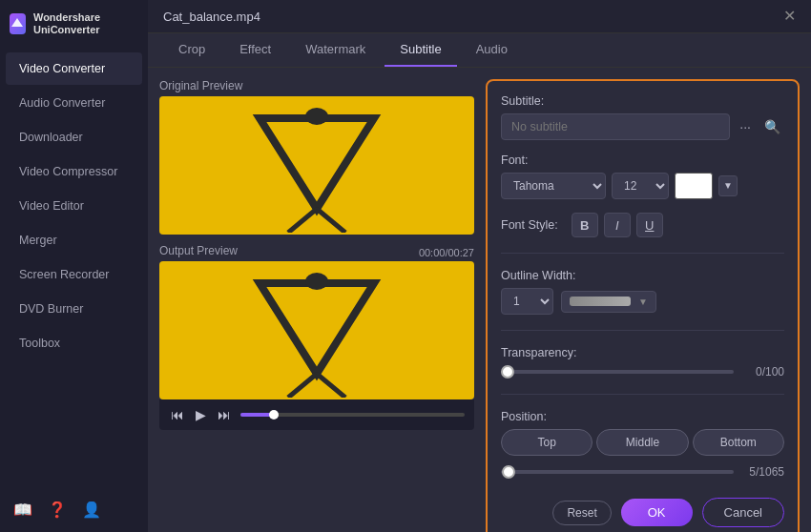  Describe the element at coordinates (74, 309) in the screenshot. I see `sidebar-item-dvd-burner: DVD Burner` at that location.